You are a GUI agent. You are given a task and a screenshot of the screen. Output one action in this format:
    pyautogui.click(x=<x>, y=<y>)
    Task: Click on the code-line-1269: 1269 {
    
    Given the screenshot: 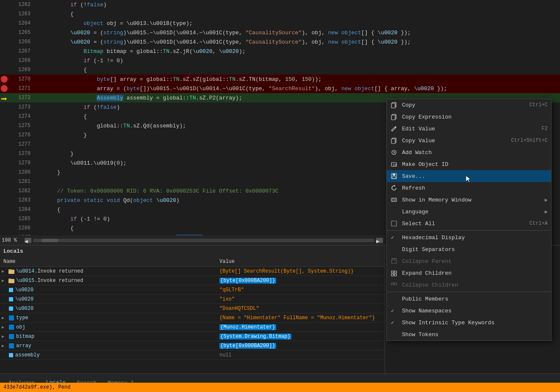 What is the action you would take?
    pyautogui.click(x=280, y=70)
    